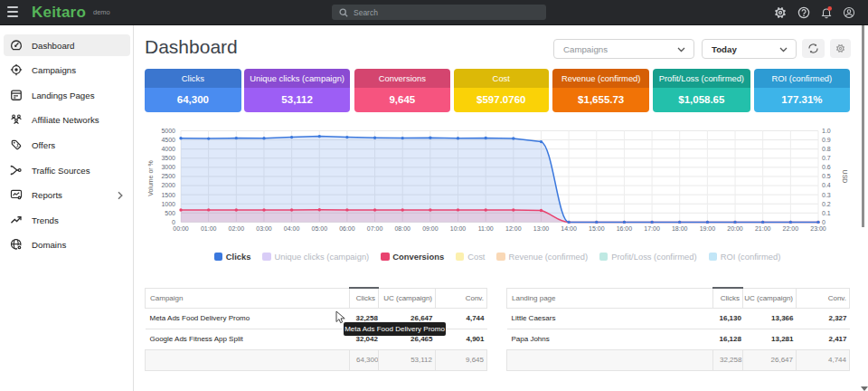 Image resolution: width=868 pixels, height=391 pixels. Describe the element at coordinates (168, 167) in the screenshot. I see `svg-text: 3000` at that location.